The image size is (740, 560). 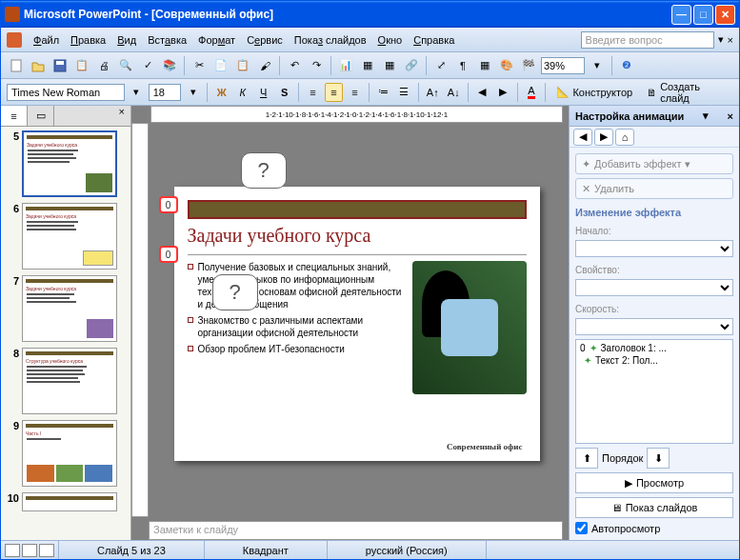 What do you see at coordinates (47, 550) in the screenshot?
I see `slideshow-view-button` at bounding box center [47, 550].